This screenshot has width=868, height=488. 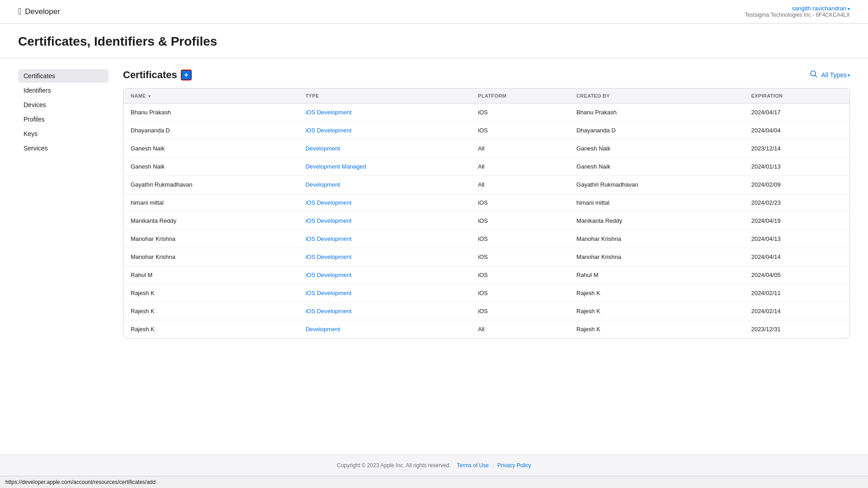 I want to click on cell-expiration: 2023/12/31, so click(x=797, y=329).